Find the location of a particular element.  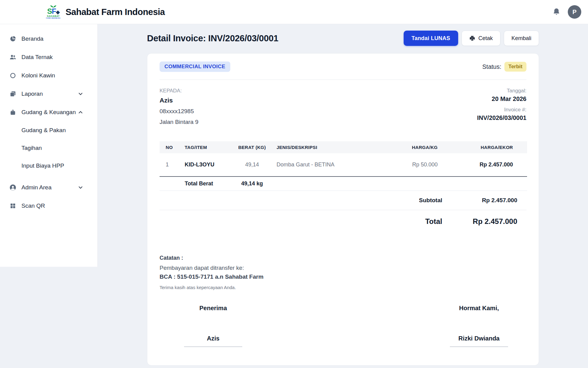

cell-harga-kg: Rp 50.000 is located at coordinates (403, 165).